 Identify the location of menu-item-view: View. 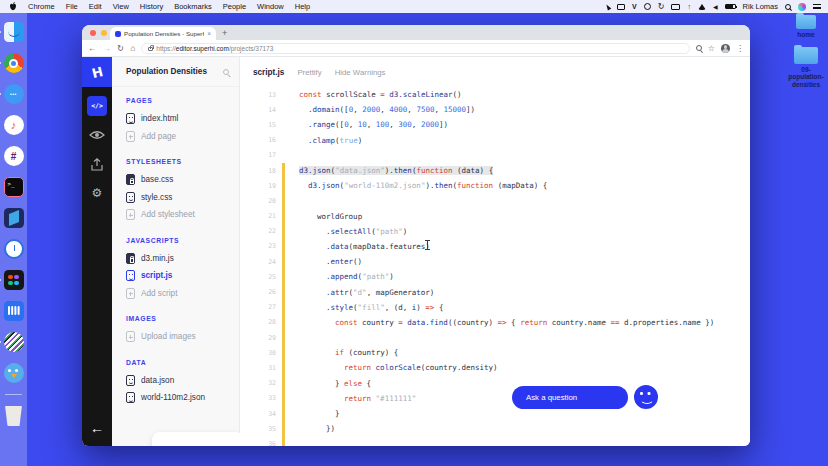
(121, 6).